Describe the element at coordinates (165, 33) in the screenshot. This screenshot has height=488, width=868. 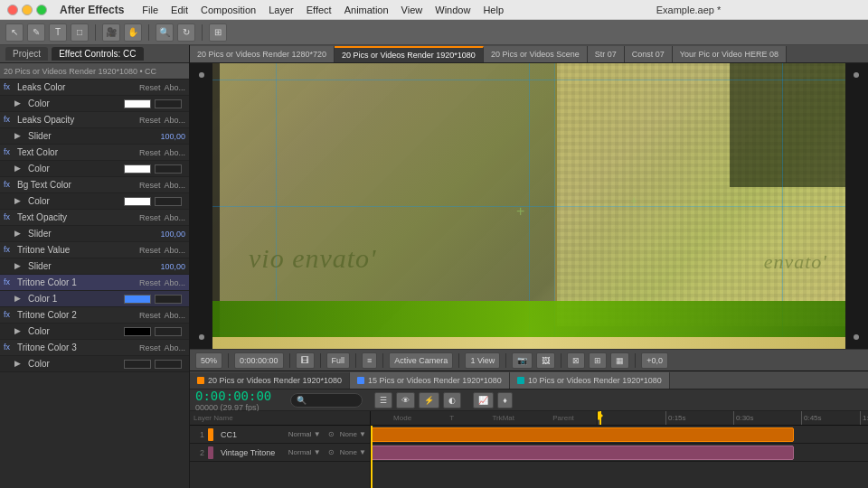
I see `toolbar-zoom: 🔍` at that location.